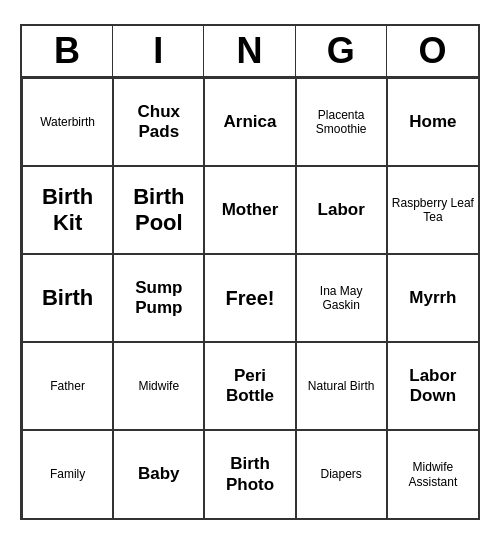 Image resolution: width=500 pixels, height=544 pixels. Describe the element at coordinates (158, 474) in the screenshot. I see `bingo-cell-21: Baby` at that location.